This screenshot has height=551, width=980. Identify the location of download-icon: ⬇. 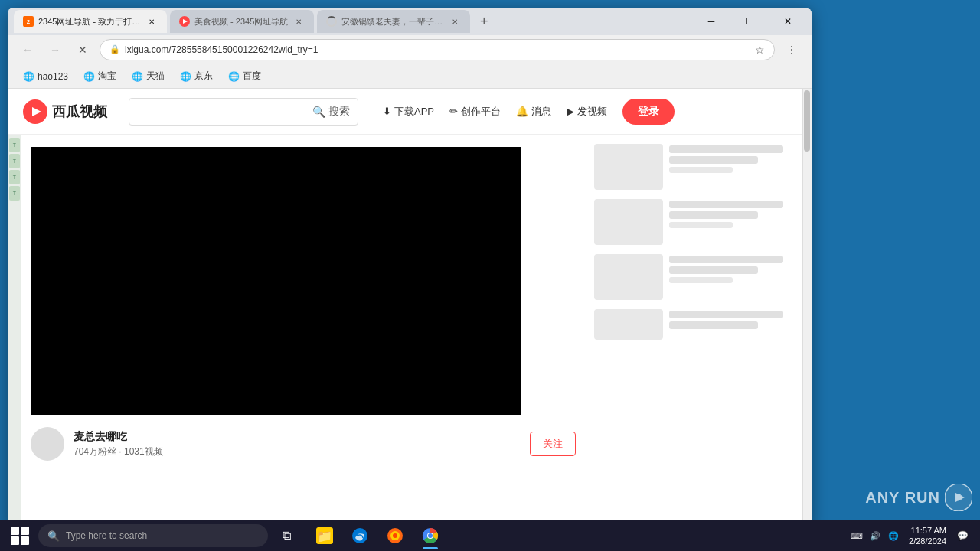
(387, 112).